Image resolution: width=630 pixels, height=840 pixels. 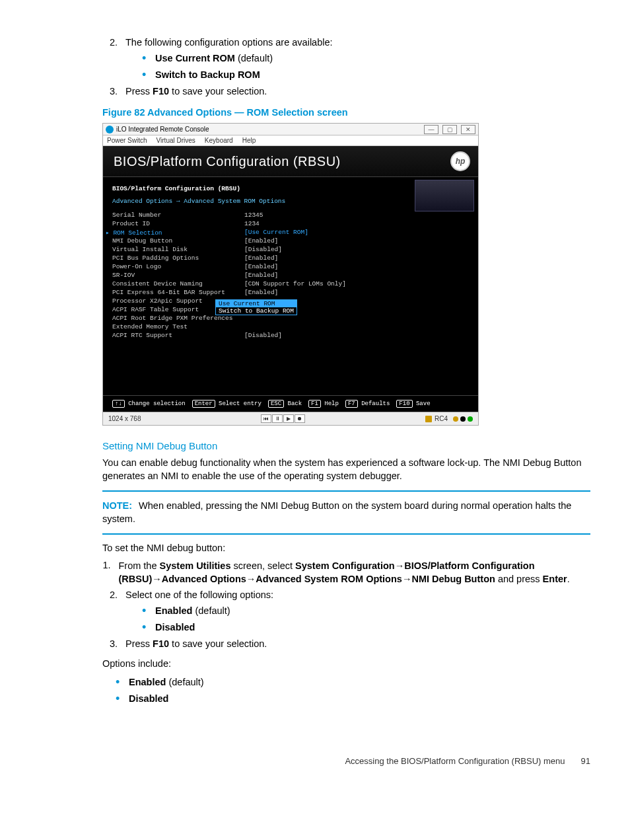 What do you see at coordinates (444, 196) in the screenshot?
I see `server-image` at bounding box center [444, 196].